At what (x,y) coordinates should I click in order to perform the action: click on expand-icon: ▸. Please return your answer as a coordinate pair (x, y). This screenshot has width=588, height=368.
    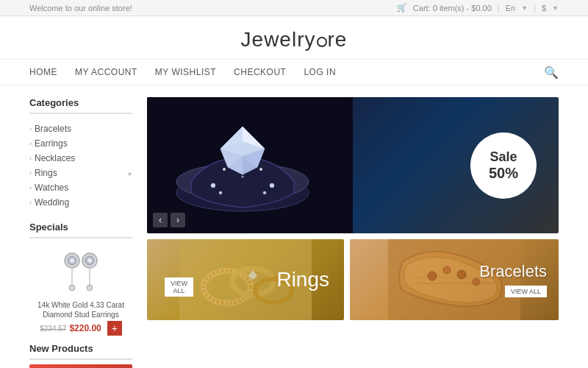
    Looking at the image, I should click on (131, 174).